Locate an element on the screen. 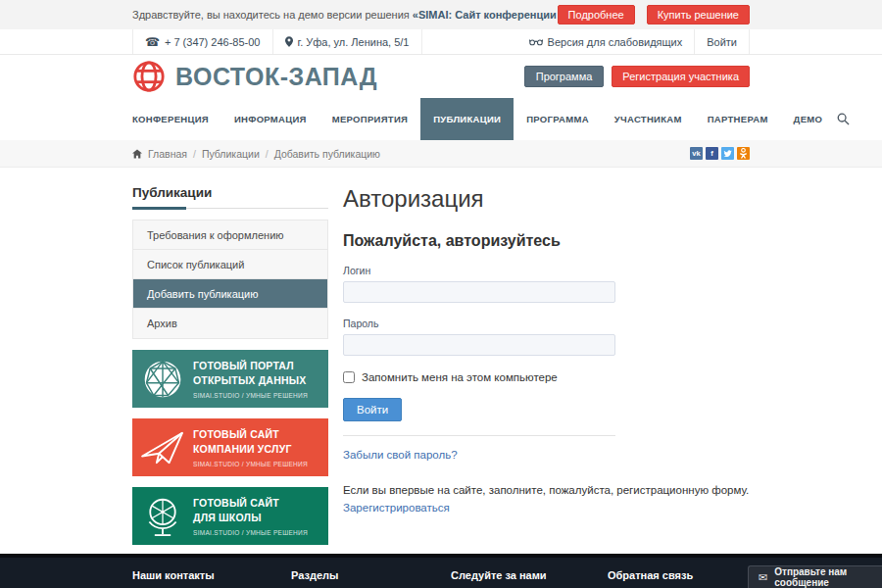 The image size is (882, 588). register-link: Зарегистрироваться is located at coordinates (396, 508).